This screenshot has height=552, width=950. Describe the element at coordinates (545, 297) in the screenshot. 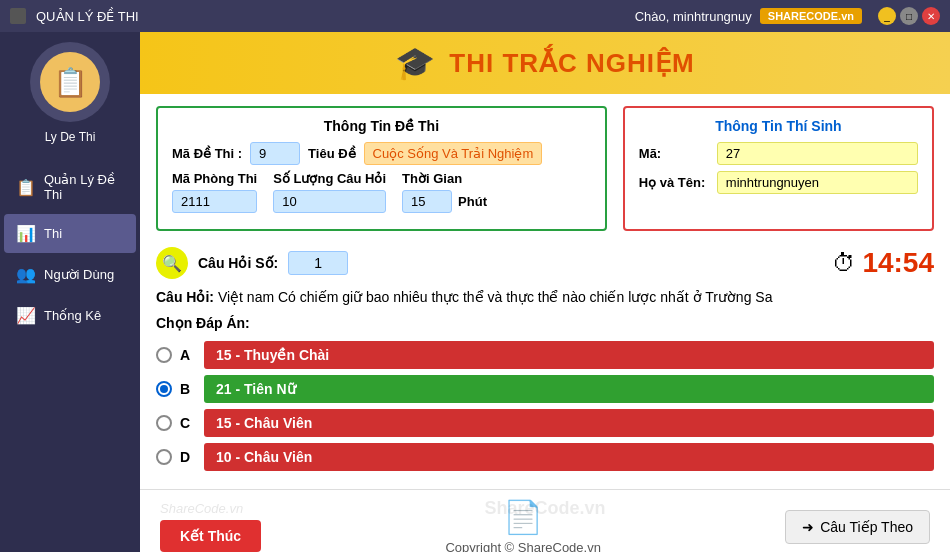

I see `question-text: Câu Hỏi: Việt nam Có chiếm giữ bao nhiêu…` at that location.